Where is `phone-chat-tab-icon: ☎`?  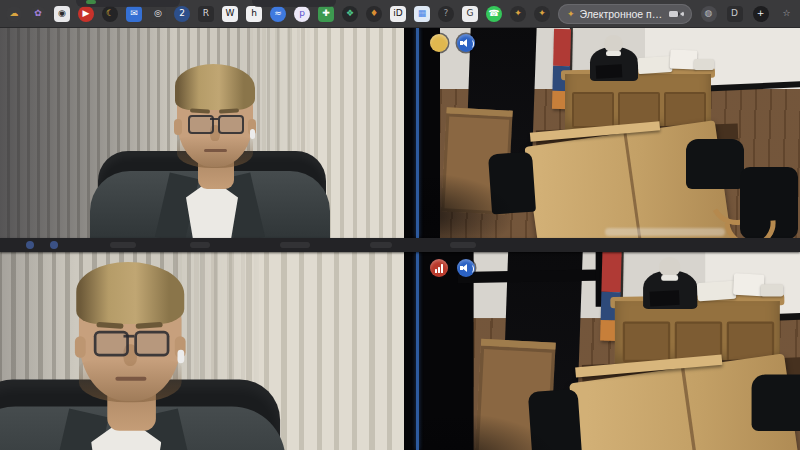 phone-chat-tab-icon: ☎ is located at coordinates (494, 14).